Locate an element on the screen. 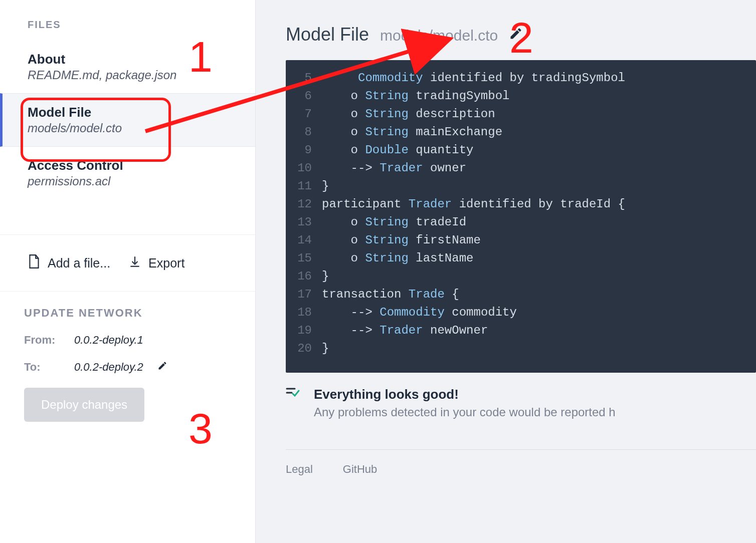 The height and width of the screenshot is (543, 756). status-ok-icon is located at coordinates (293, 394).